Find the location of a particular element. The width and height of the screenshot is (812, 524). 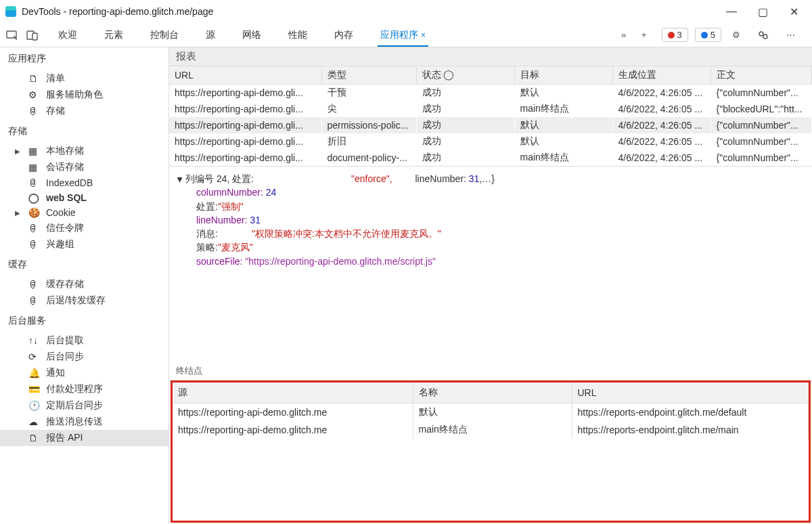

tab-sources: 源 is located at coordinates (210, 35).